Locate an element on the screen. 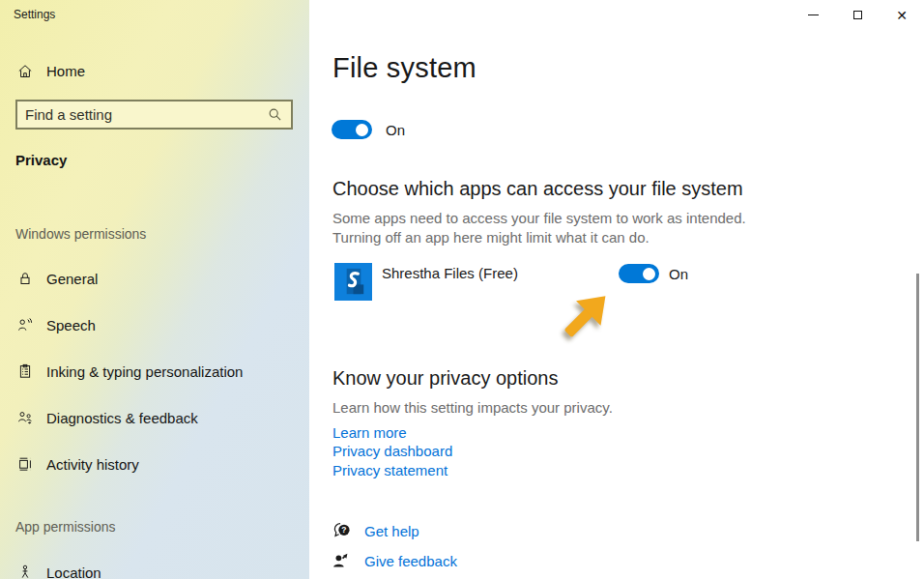  sidebar-item-inking-typing: Inking & typing personalization is located at coordinates (155, 371).